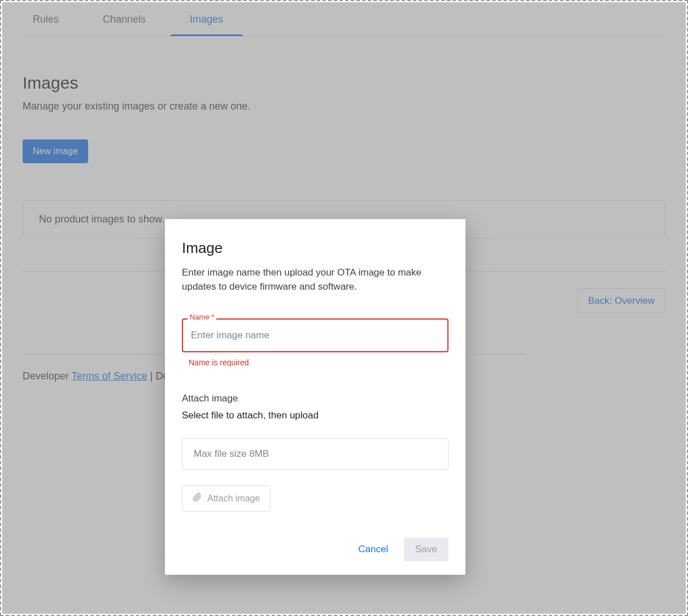  What do you see at coordinates (315, 335) in the screenshot?
I see `name-field: Name *` at bounding box center [315, 335].